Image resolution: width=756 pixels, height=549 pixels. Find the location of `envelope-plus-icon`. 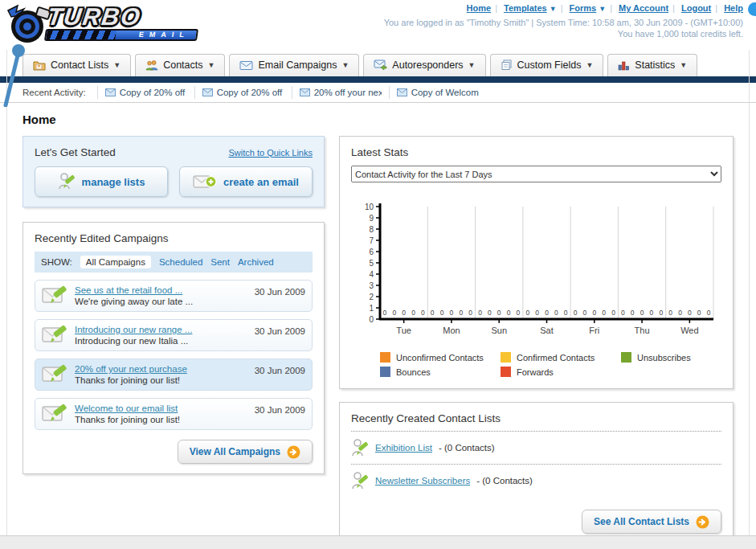

envelope-plus-icon is located at coordinates (205, 182).